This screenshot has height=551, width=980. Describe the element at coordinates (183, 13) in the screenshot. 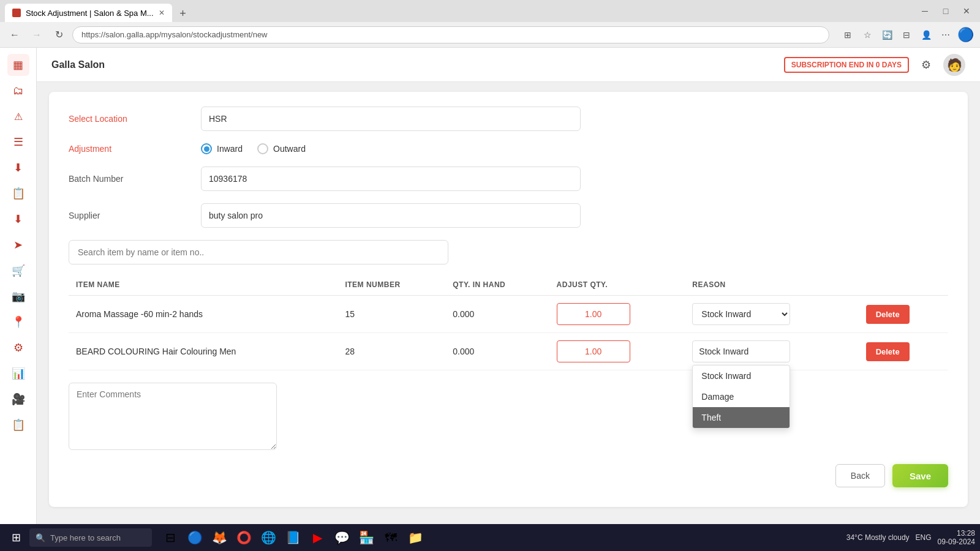

I see `new-tab-button: +` at that location.